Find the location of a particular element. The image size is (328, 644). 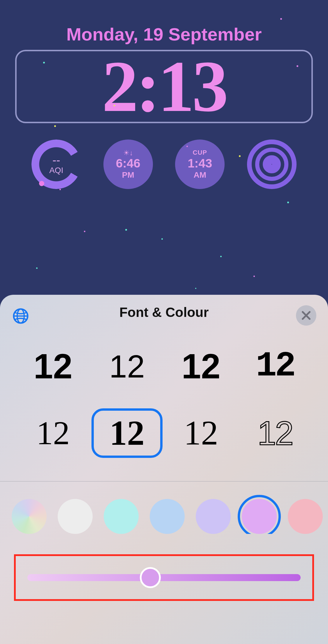

worldclock-period: AM is located at coordinates (200, 175).